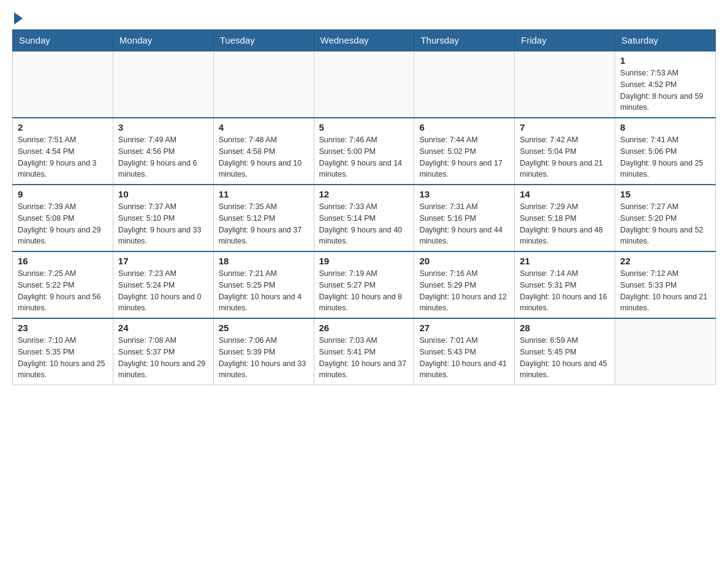  Describe the element at coordinates (364, 286) in the screenshot. I see `day-info-text: Sunset: 5:27 PM` at that location.